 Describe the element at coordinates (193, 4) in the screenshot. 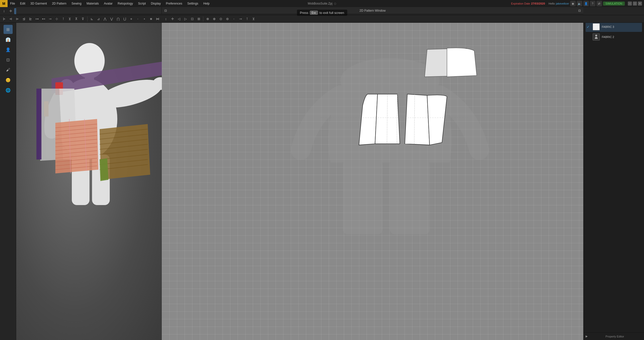

I see `menu-settings: Settings` at that location.